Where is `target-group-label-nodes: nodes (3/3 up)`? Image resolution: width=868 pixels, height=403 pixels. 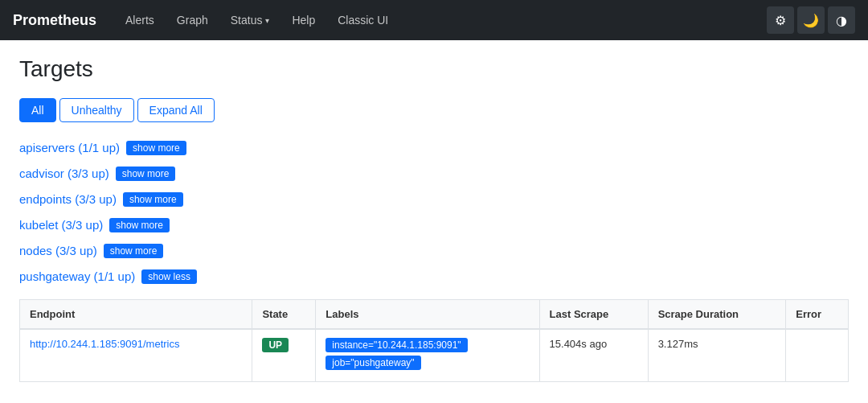
target-group-label-nodes: nodes (3/3 up) is located at coordinates (58, 251).